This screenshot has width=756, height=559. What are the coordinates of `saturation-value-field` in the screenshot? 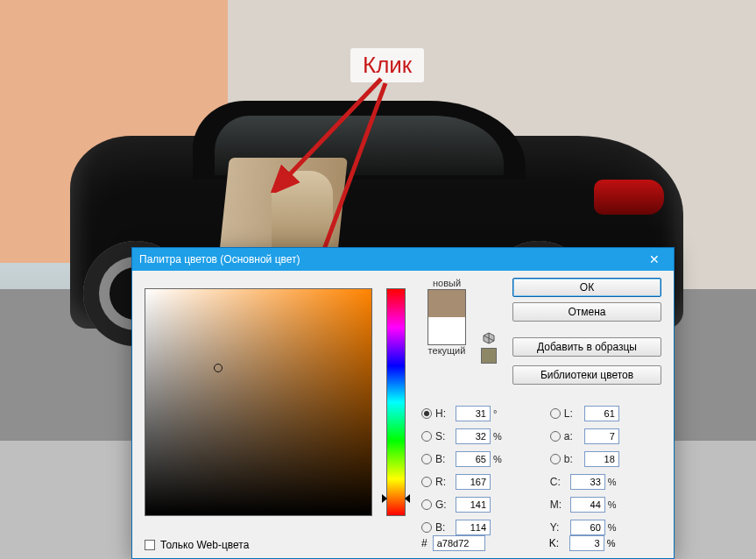 It's located at (258, 402).